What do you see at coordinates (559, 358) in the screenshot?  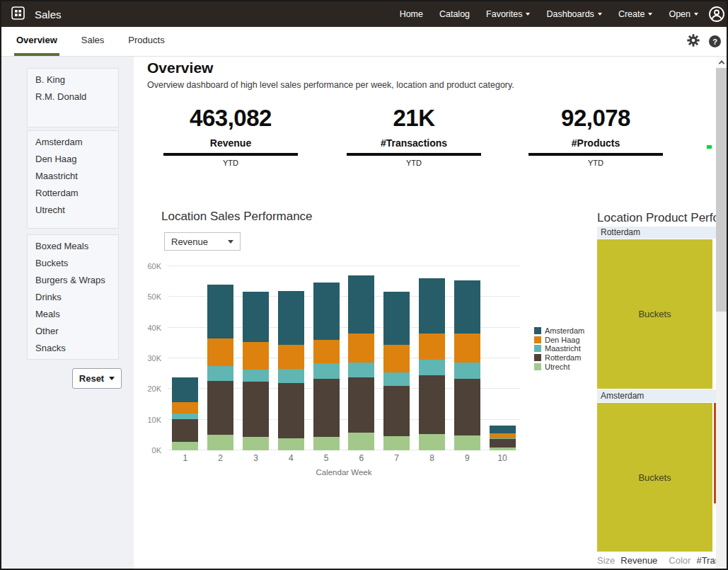 I see `legend-item-rotterdam: Rotterdam` at bounding box center [559, 358].